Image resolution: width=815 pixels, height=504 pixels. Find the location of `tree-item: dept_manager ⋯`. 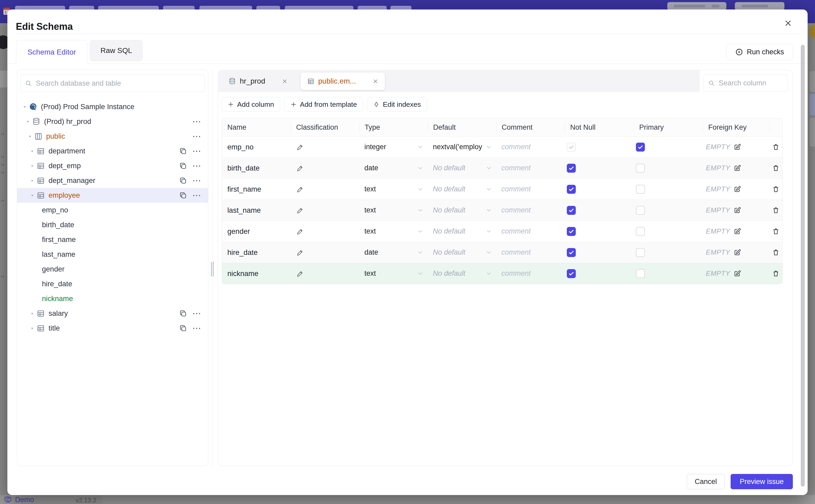

tree-item: dept_manager ⋯ is located at coordinates (113, 181).